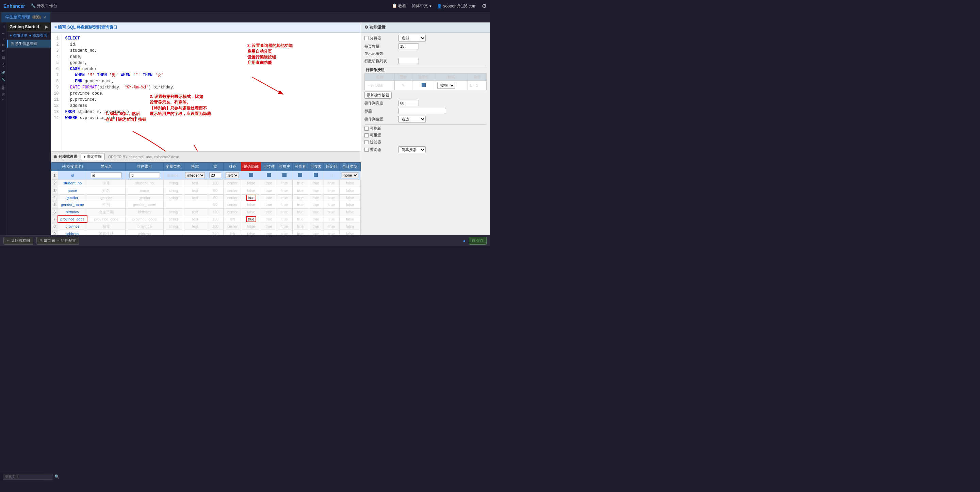 The image size is (980, 492). I want to click on page-item-label: 学生信息管理, so click(26, 44).